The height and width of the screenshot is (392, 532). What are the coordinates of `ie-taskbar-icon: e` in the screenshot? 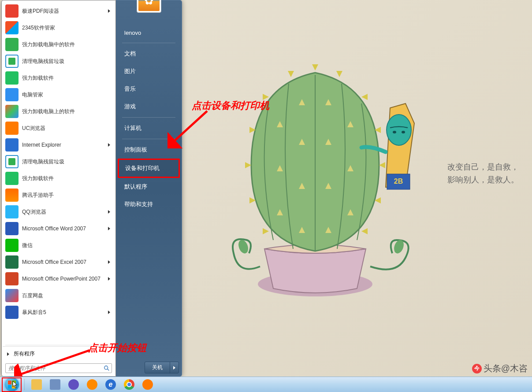 It's located at (111, 385).